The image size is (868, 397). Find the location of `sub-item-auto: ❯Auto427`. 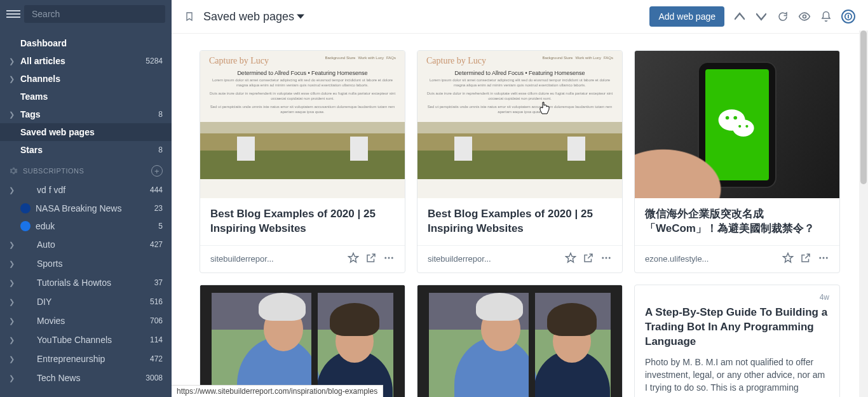

sub-item-auto: ❯Auto427 is located at coordinates (86, 245).